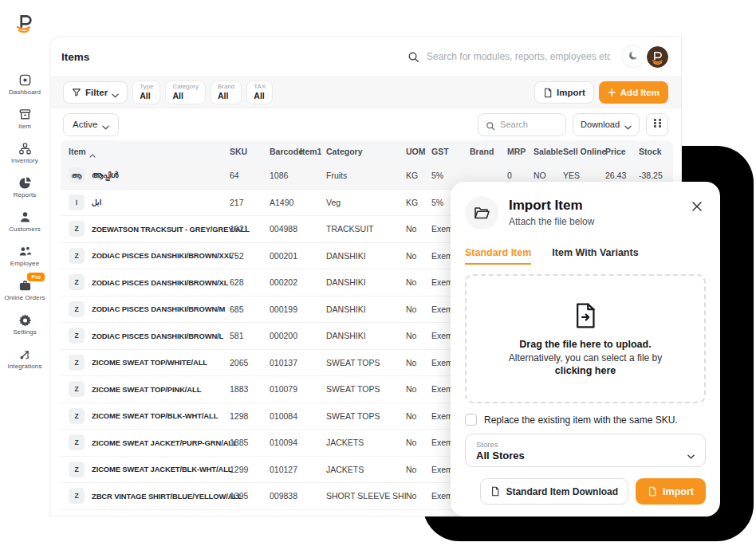  I want to click on tab-item-with-variants: Item With Variants, so click(595, 256).